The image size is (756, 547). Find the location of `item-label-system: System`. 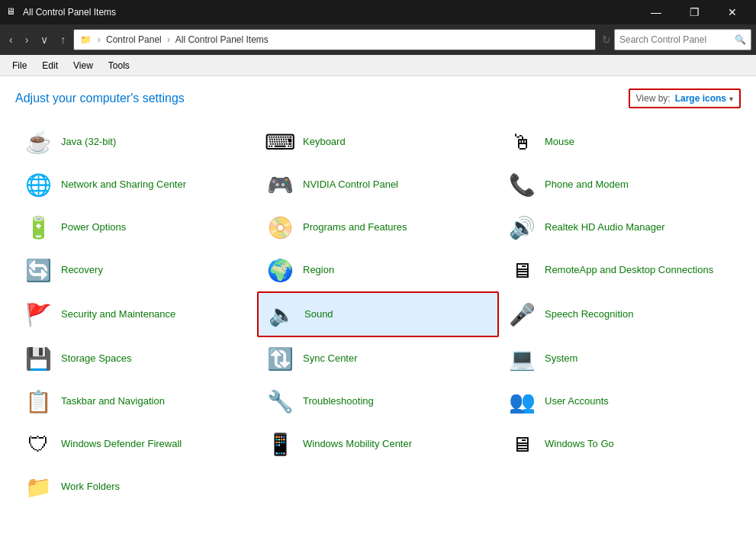

item-label-system: System is located at coordinates (561, 359).